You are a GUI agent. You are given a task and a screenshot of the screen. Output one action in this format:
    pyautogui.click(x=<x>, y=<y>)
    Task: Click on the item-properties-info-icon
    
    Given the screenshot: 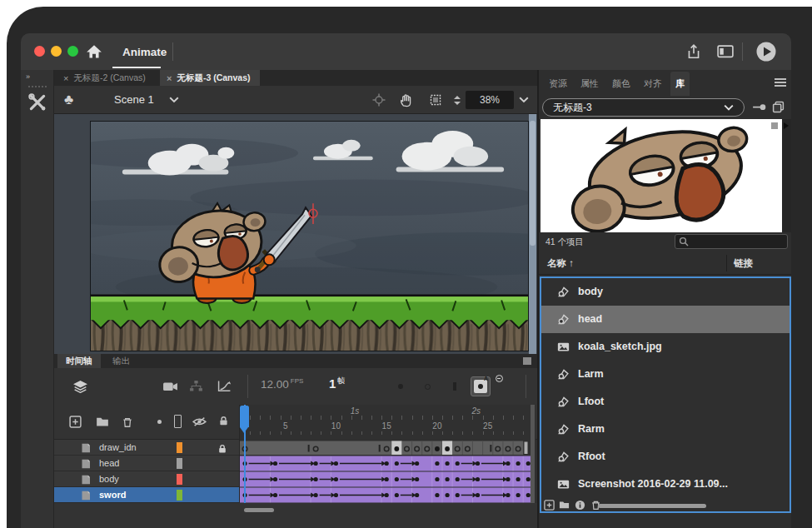 What is the action you would take?
    pyautogui.click(x=580, y=505)
    